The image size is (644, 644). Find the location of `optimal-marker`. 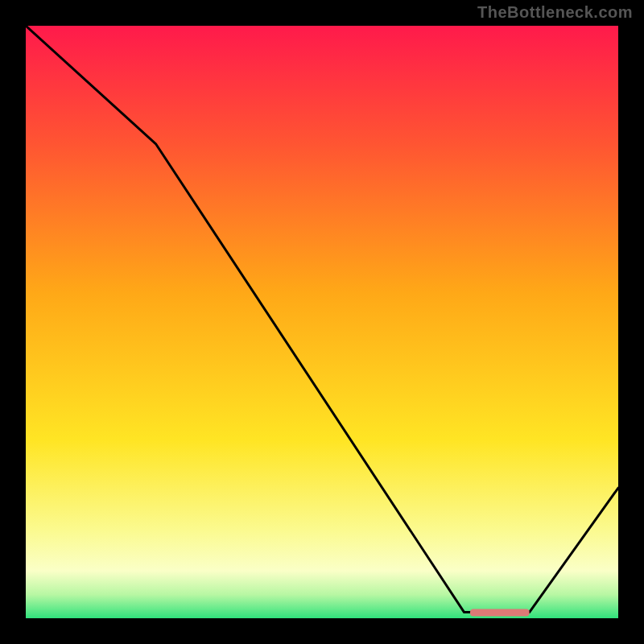

optimal-marker is located at coordinates (500, 613).